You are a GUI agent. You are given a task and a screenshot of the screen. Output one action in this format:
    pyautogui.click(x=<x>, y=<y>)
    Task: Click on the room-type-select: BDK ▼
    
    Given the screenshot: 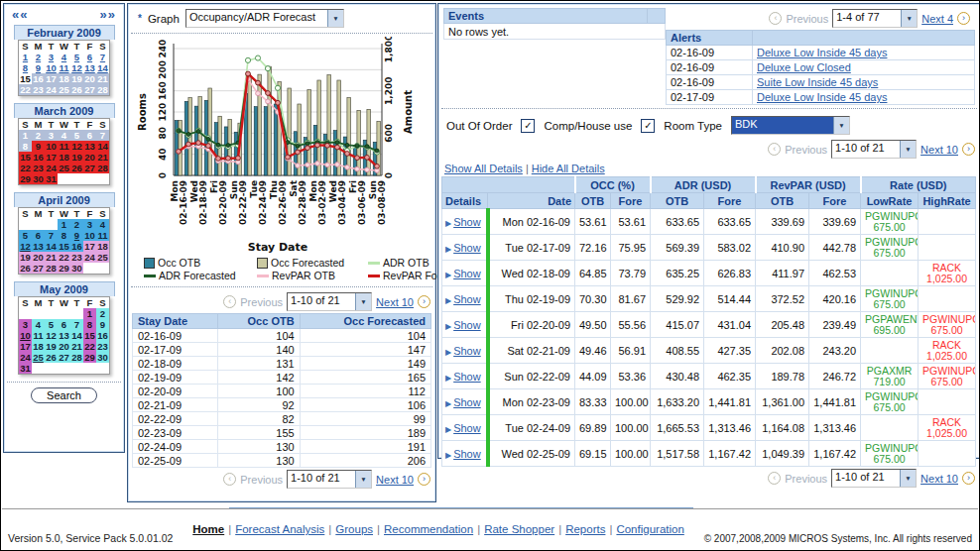 What is the action you would take?
    pyautogui.click(x=791, y=125)
    